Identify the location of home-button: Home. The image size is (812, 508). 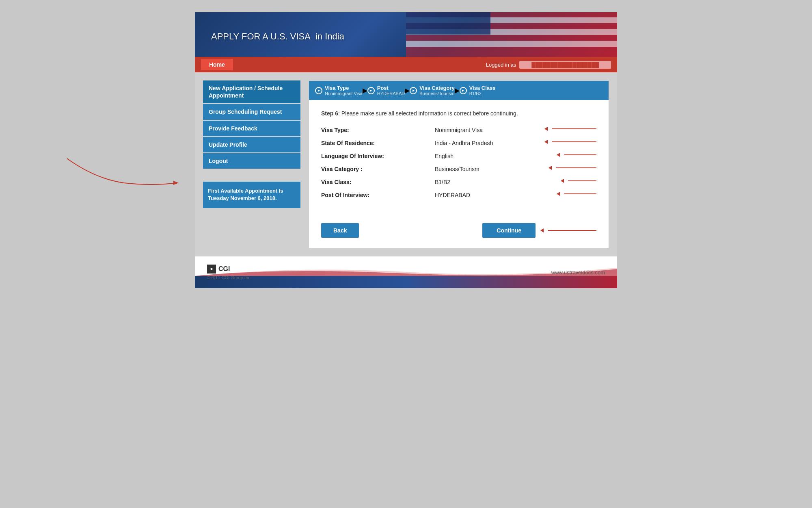
(217, 65).